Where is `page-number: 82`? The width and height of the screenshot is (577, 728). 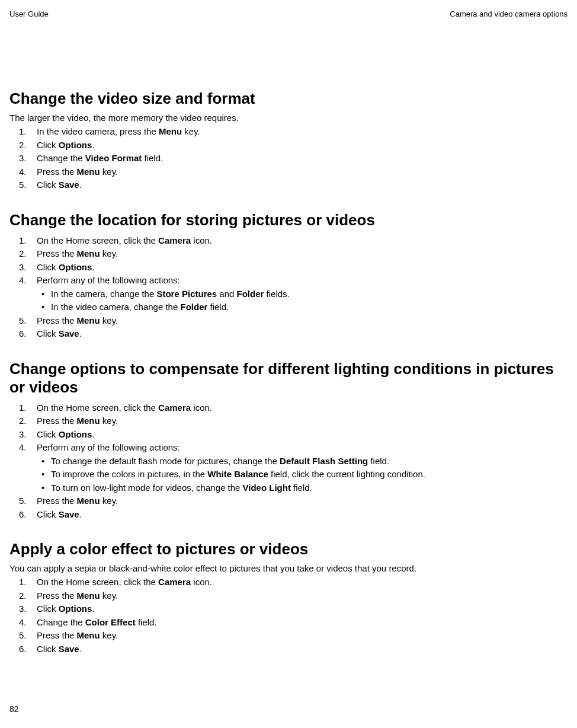 page-number: 82 is located at coordinates (14, 709).